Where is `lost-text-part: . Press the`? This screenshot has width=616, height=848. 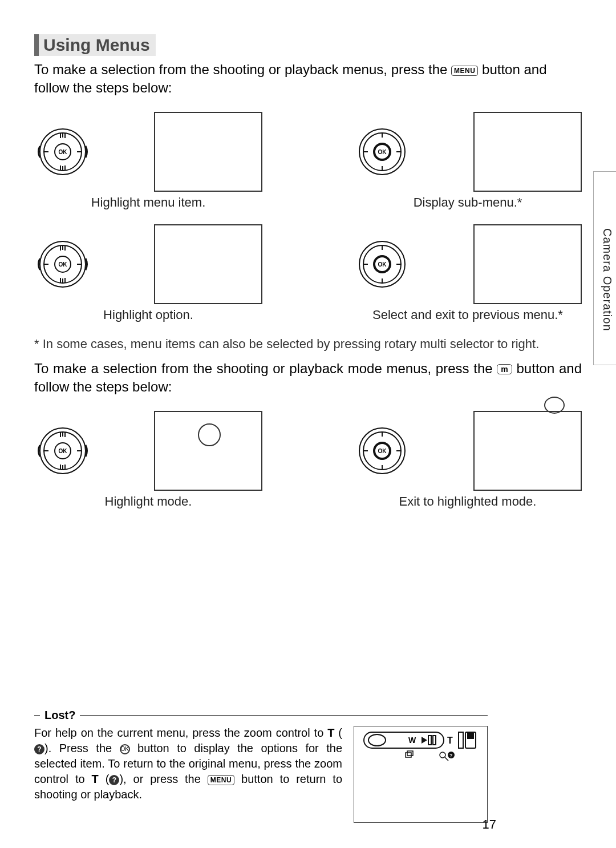
lost-text-part: . Press the is located at coordinates (84, 748).